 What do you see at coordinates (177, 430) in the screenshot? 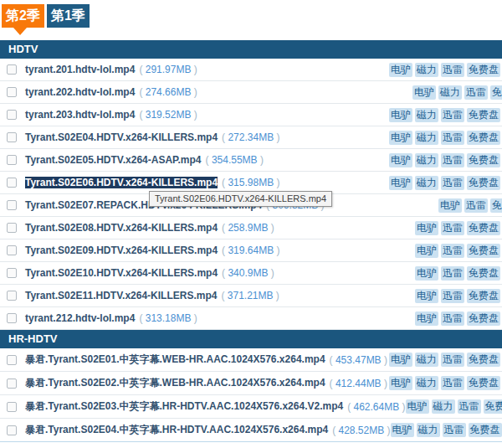
I see `file-name-link: 暴君.Tyrant.S02E04.中英字幕.HR-HDTV.AAC.1024X5…` at bounding box center [177, 430].